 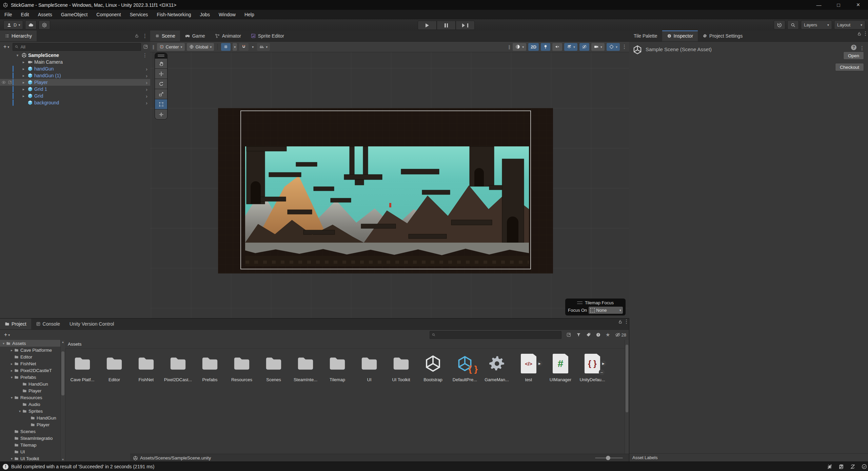 I want to click on project-tab: Unity Version Control, so click(x=92, y=324).